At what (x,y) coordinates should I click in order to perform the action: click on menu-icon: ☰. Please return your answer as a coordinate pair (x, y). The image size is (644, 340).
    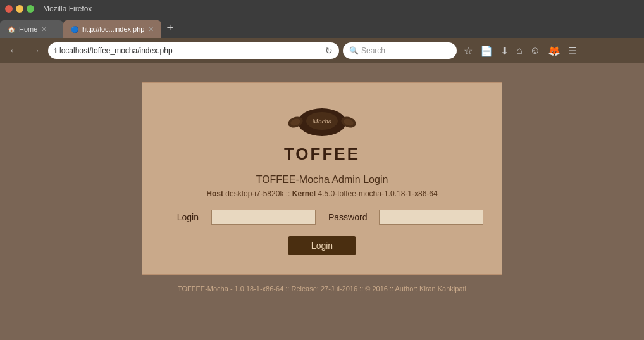
    Looking at the image, I should click on (573, 51).